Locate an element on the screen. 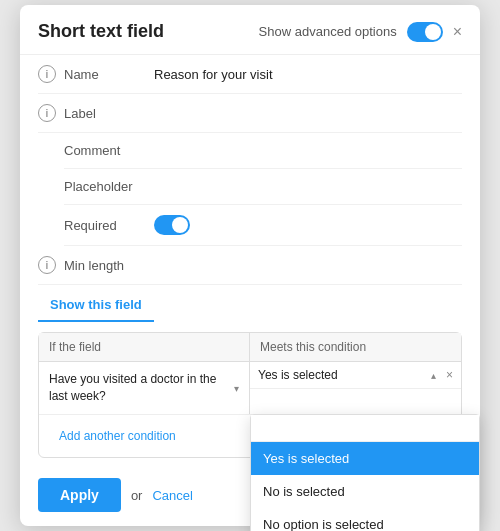  placeholder-label: Placeholder is located at coordinates (109, 186).